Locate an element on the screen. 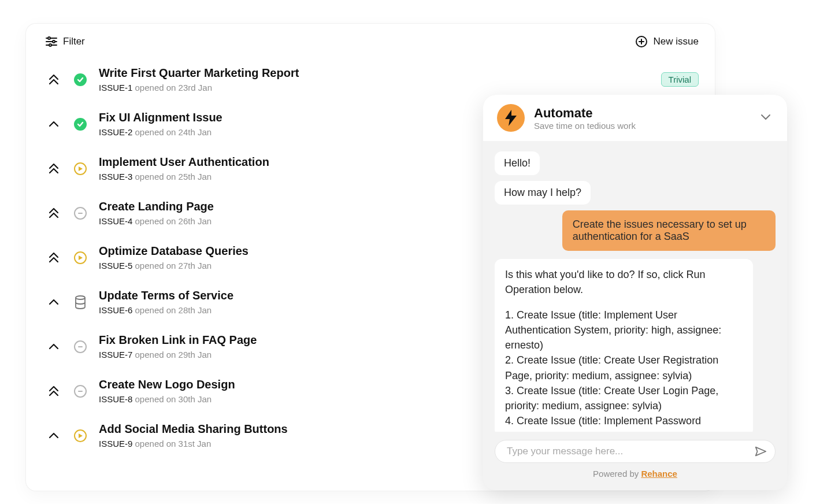  status-backlog-icon is located at coordinates (80, 302).